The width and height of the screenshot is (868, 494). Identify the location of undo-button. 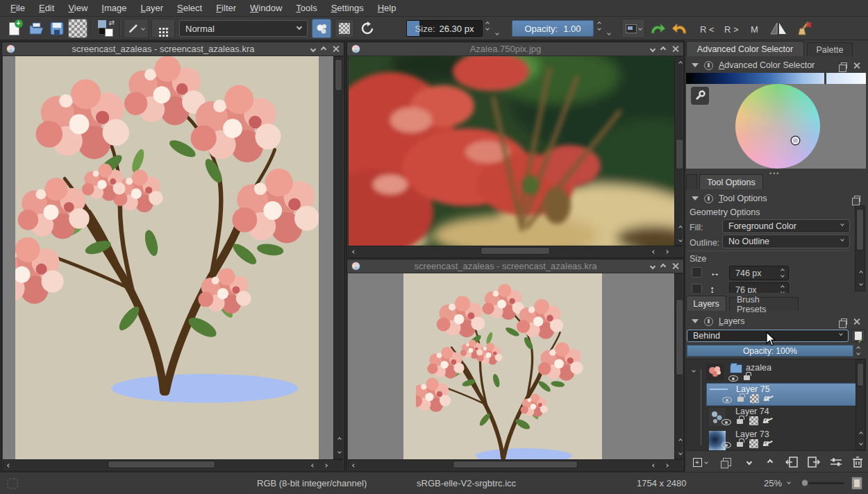
(680, 28).